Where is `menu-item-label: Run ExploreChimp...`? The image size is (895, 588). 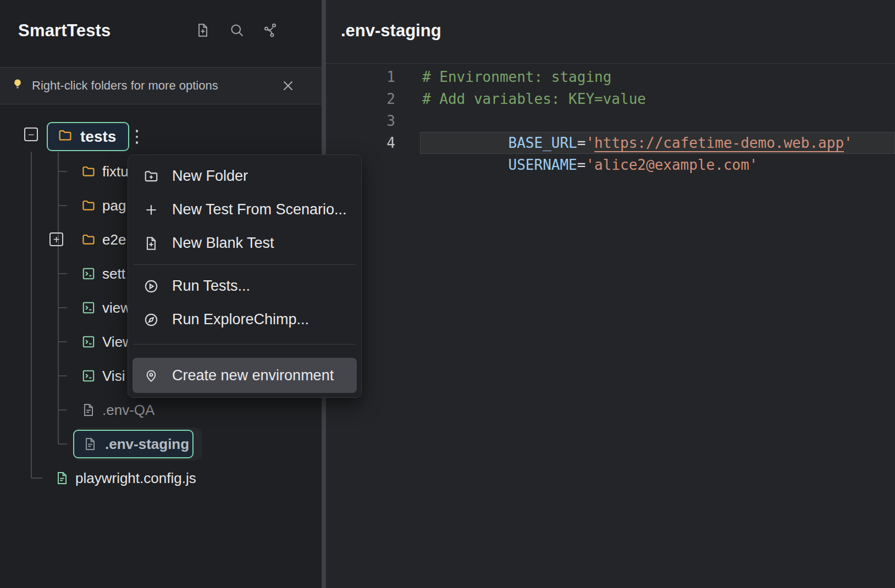
menu-item-label: Run ExploreChimp... is located at coordinates (241, 320).